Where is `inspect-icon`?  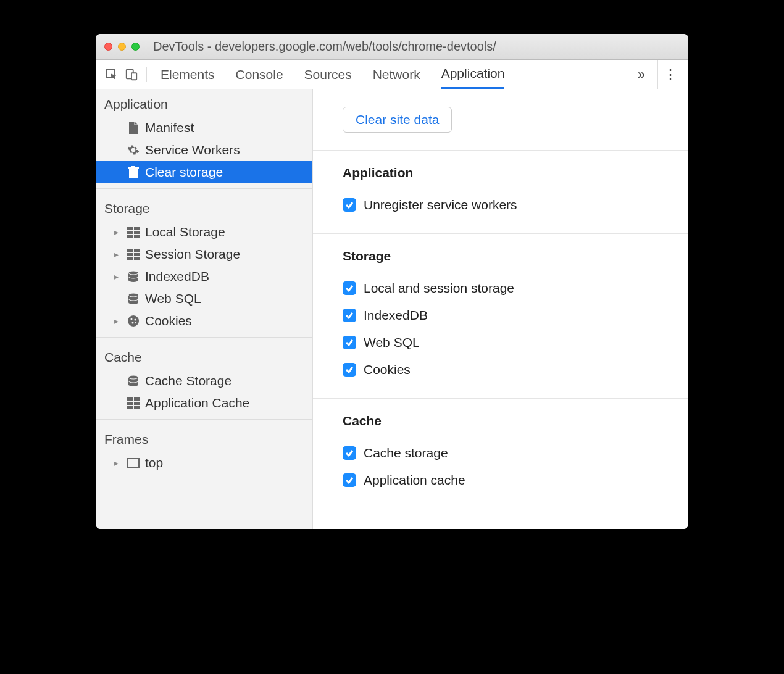
inspect-icon is located at coordinates (112, 75).